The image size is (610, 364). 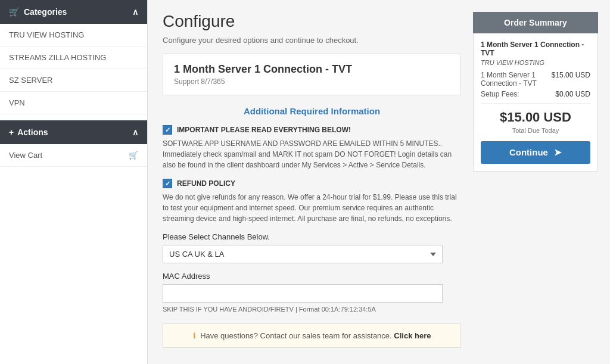 What do you see at coordinates (536, 92) in the screenshot?
I see `order-summary: Order Summary 1 Month Server 1 Connectio…` at bounding box center [536, 92].